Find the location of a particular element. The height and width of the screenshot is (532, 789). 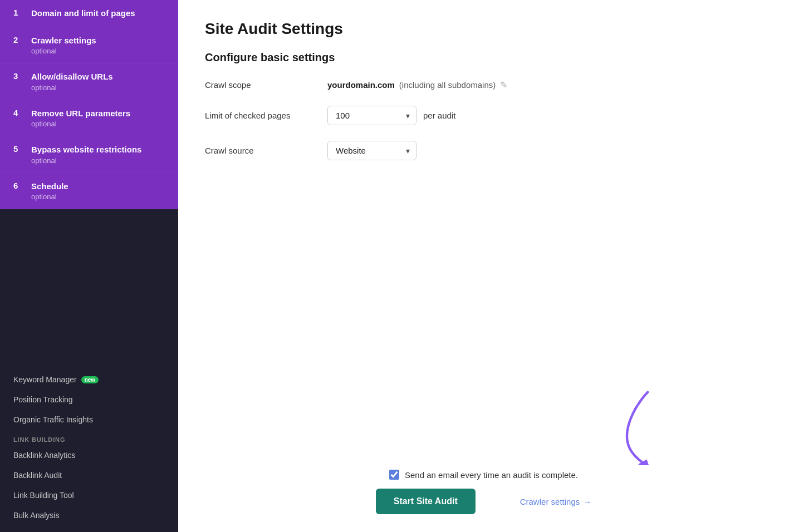

edit-icon: ✎ is located at coordinates (503, 85).